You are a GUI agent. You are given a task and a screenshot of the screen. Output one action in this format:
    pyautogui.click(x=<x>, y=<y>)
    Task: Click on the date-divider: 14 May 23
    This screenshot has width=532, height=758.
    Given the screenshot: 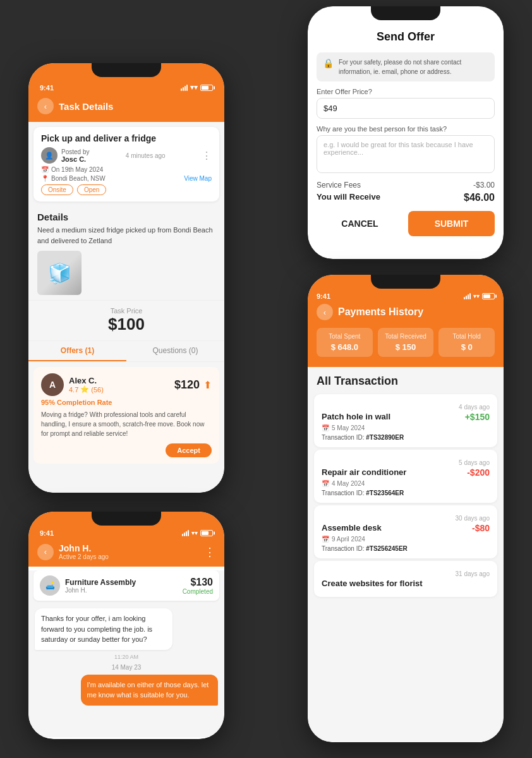 What is the action you would take?
    pyautogui.click(x=126, y=667)
    